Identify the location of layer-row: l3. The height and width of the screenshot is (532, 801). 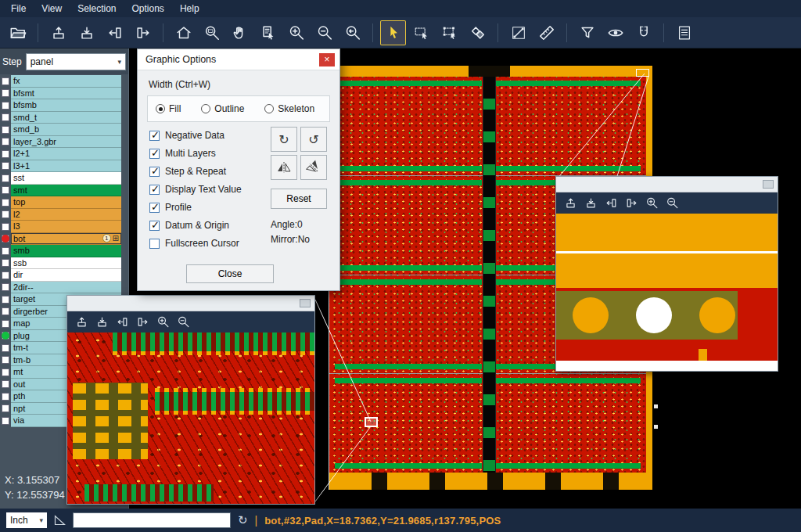
(64, 227).